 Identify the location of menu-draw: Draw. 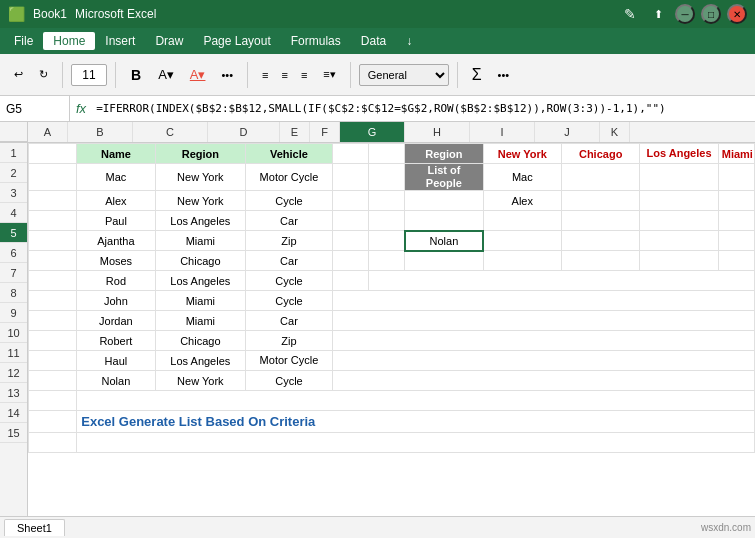
(169, 41).